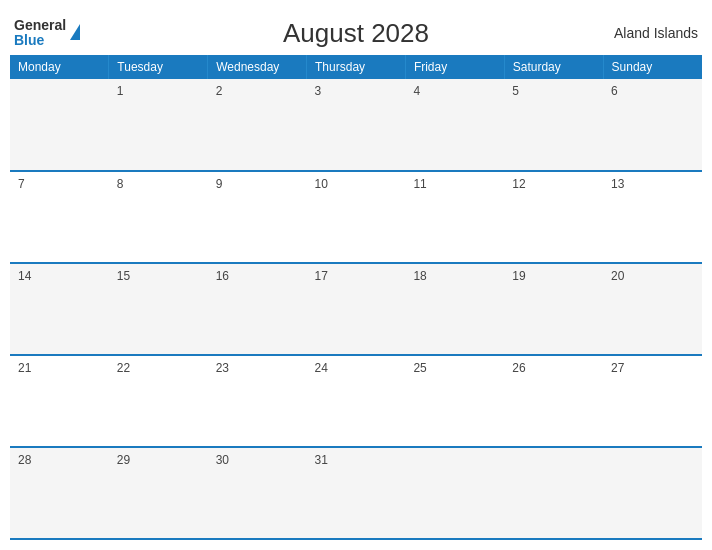  I want to click on calendar-cell: 24, so click(356, 401).